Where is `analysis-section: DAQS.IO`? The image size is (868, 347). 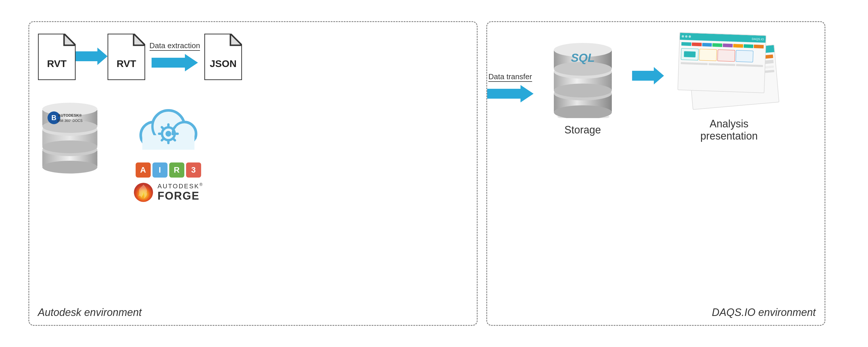
analysis-section: DAQS.IO is located at coordinates (729, 88).